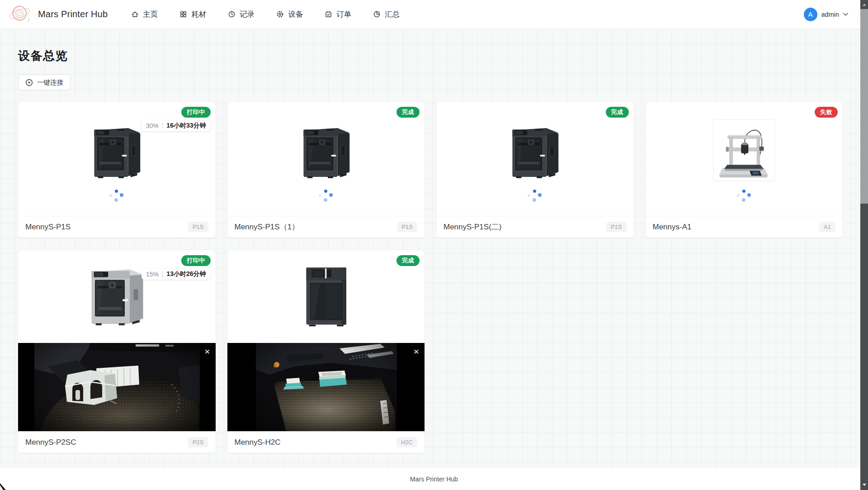  Describe the element at coordinates (117, 159) in the screenshot. I see `device-media: 打印中30%|16小时33分钟` at that location.